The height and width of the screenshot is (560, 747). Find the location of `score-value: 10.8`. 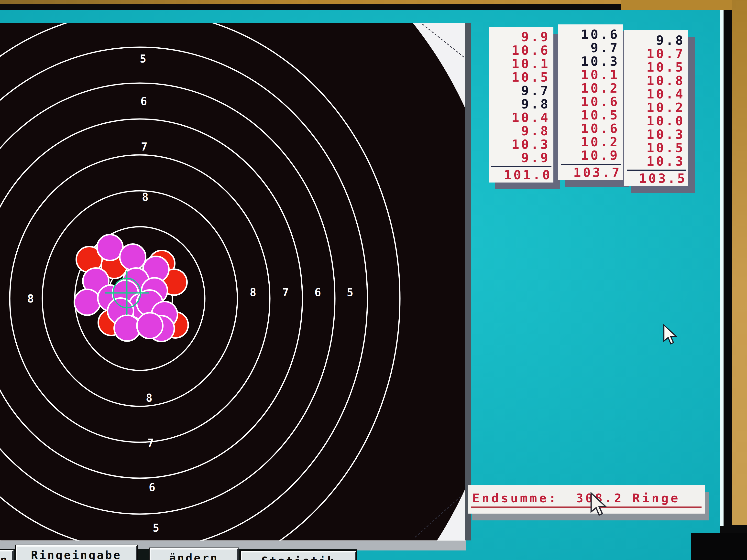

score-value: 10.8 is located at coordinates (656, 81).